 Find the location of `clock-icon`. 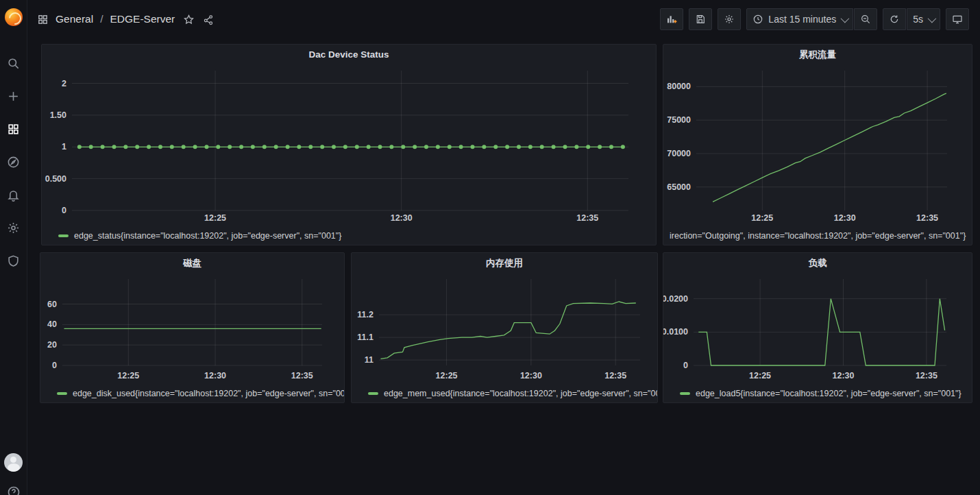

clock-icon is located at coordinates (758, 19).